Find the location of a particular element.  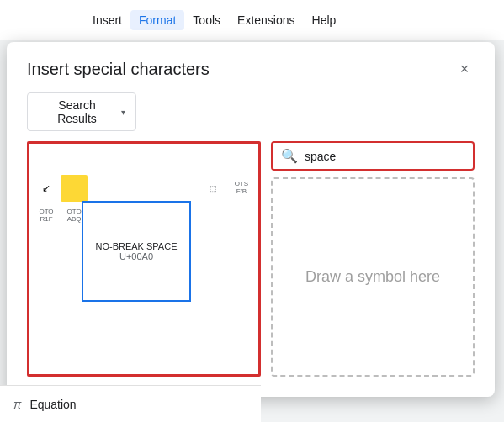

equation-bar: π Equation is located at coordinates (130, 404).